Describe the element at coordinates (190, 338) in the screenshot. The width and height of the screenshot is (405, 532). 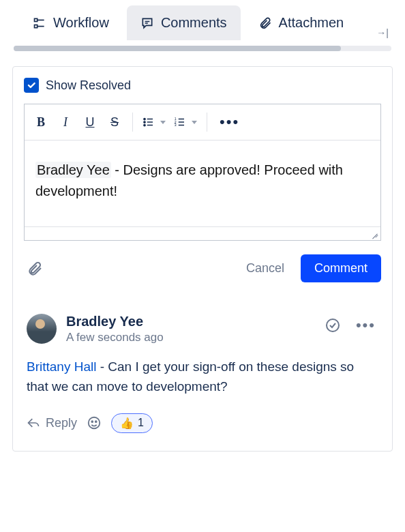
I see `comment-timestamp: A few seconds ago` at that location.